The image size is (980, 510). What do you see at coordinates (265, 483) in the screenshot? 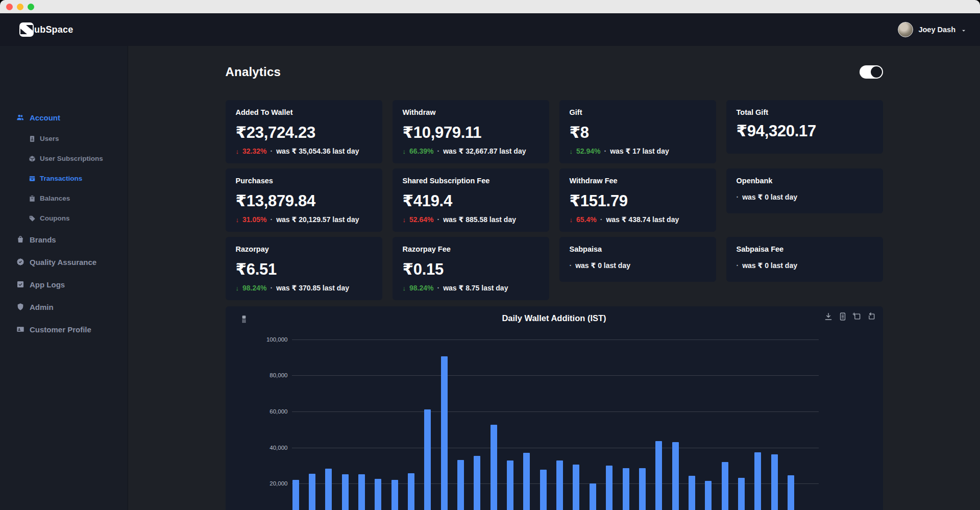
I see `y-axis-tick-label: 20,000` at bounding box center [265, 483].